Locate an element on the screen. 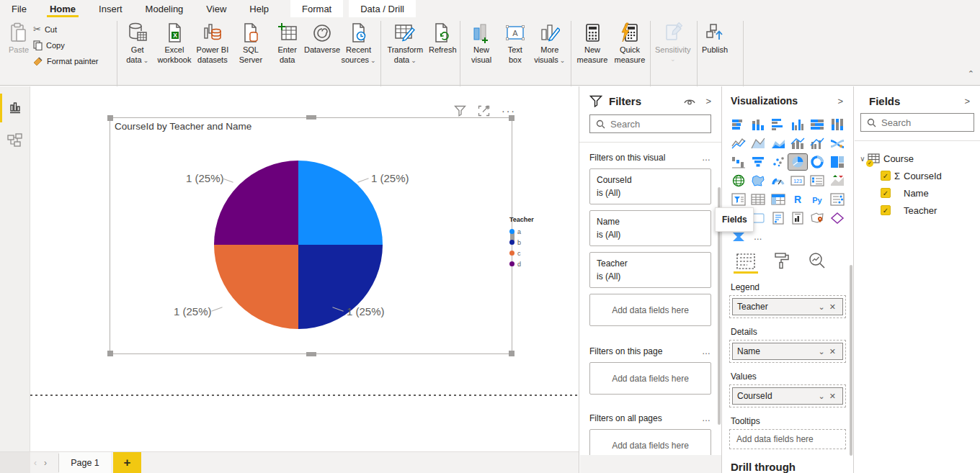 The width and height of the screenshot is (980, 473). report-view-button is located at coordinates (15, 108).